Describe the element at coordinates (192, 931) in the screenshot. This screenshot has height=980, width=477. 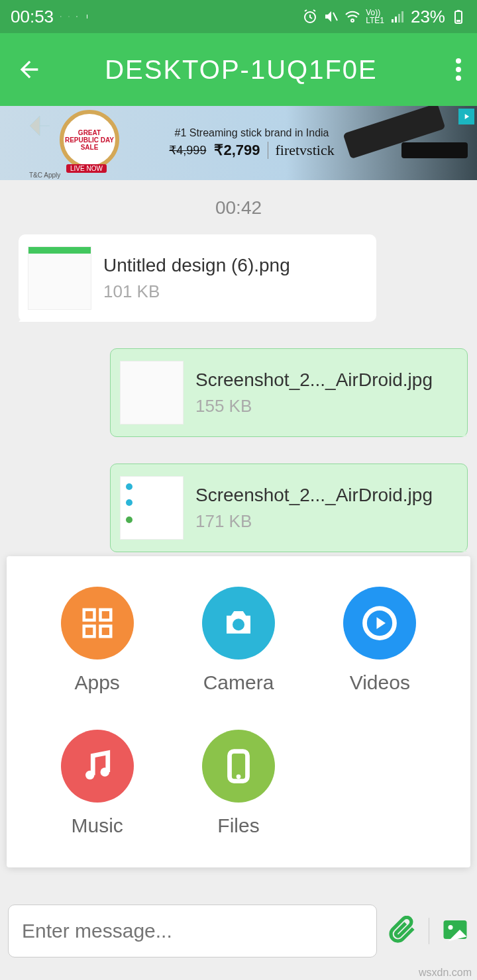
I see `message-input` at that location.